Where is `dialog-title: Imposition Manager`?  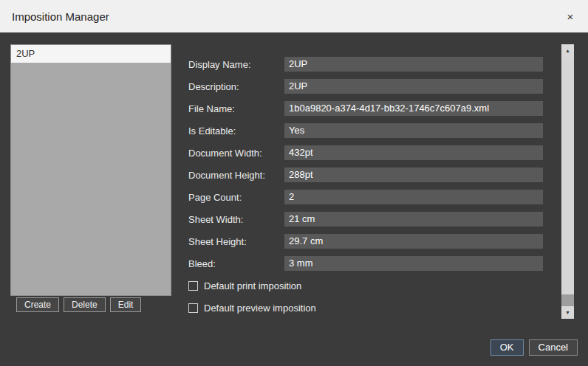
dialog-title: Imposition Manager is located at coordinates (61, 16).